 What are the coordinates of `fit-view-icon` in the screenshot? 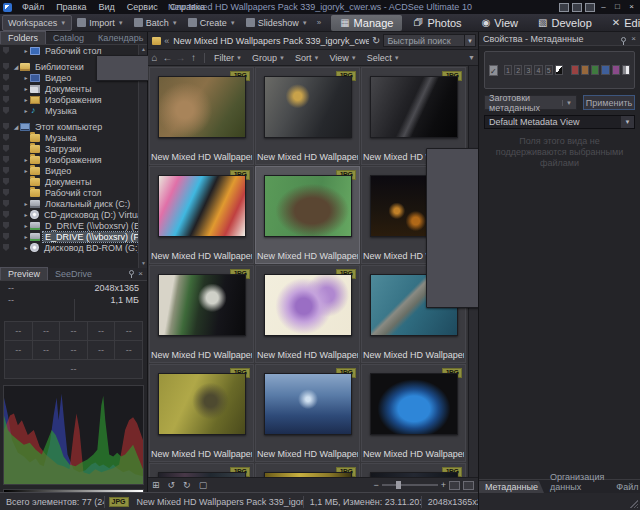 It's located at (454, 486).